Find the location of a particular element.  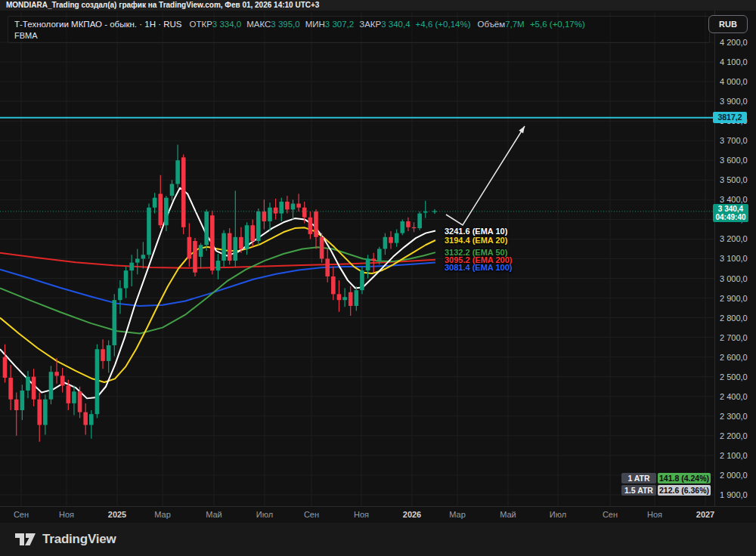

change-value: +4,6 (+0,14%) is located at coordinates (443, 24).